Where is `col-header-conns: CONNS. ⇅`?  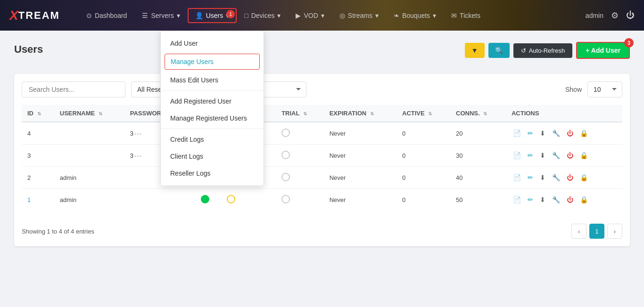 col-header-conns: CONNS. ⇅ is located at coordinates (478, 113).